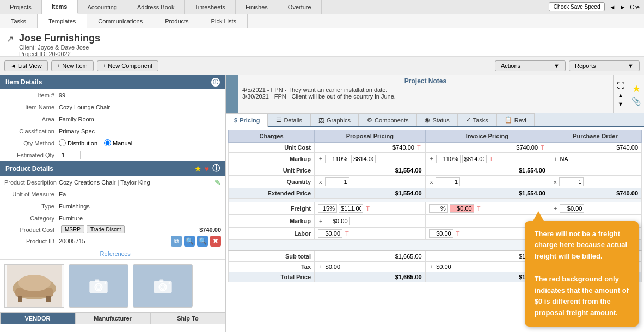  I want to click on labor-label: Labor, so click(272, 234).